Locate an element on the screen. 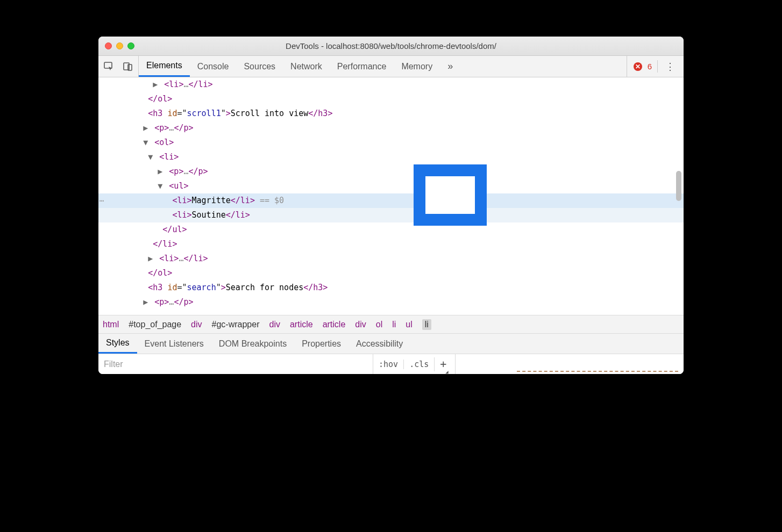 This screenshot has height=532, width=782. error-count: 6 is located at coordinates (650, 67).